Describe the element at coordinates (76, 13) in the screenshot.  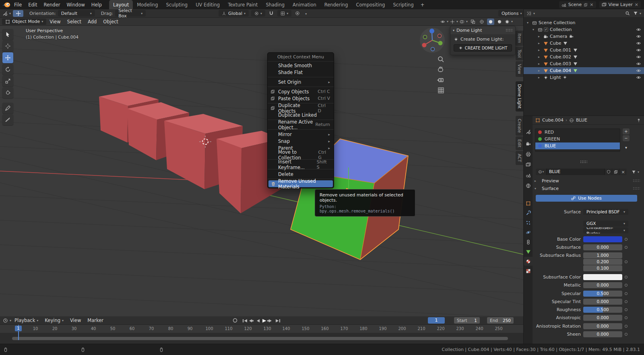
I see `orientation-dropdown: Default` at that location.